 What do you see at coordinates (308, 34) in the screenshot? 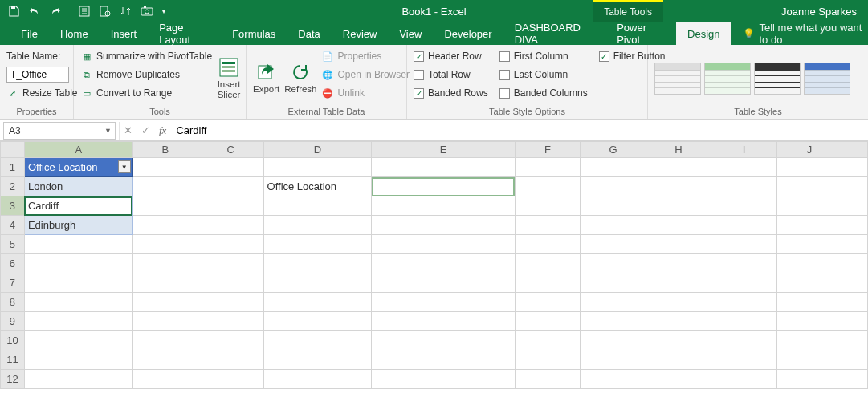
I see `tab-data: Data` at bounding box center [308, 34].